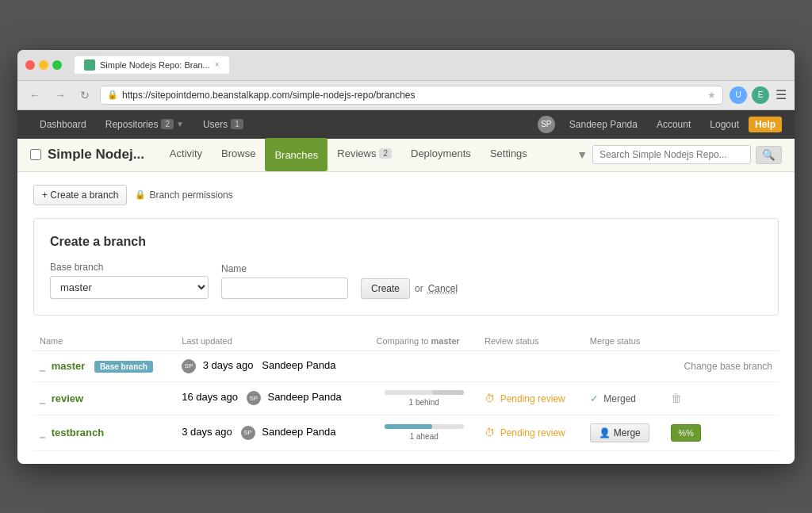  I want to click on merge-cell: 👤 Merge, so click(625, 433).